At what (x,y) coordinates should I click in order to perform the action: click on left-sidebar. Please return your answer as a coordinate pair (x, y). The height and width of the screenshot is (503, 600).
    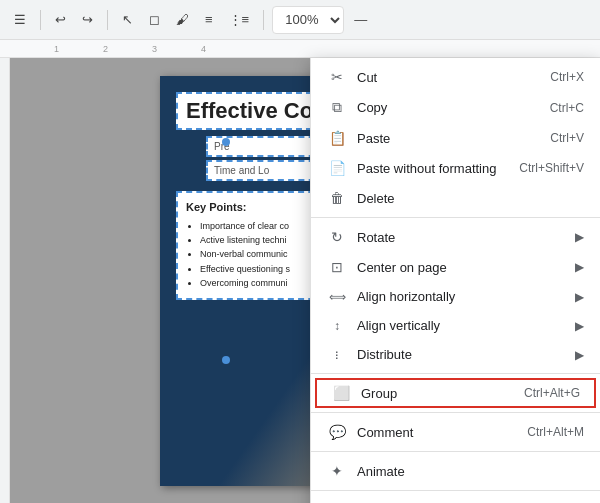
    Looking at the image, I should click on (5, 280).